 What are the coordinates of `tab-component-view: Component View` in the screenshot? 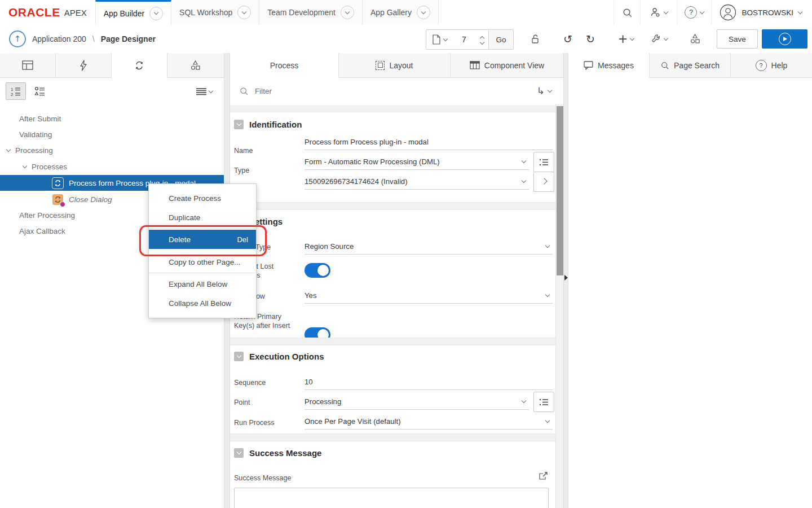 It's located at (508, 65).